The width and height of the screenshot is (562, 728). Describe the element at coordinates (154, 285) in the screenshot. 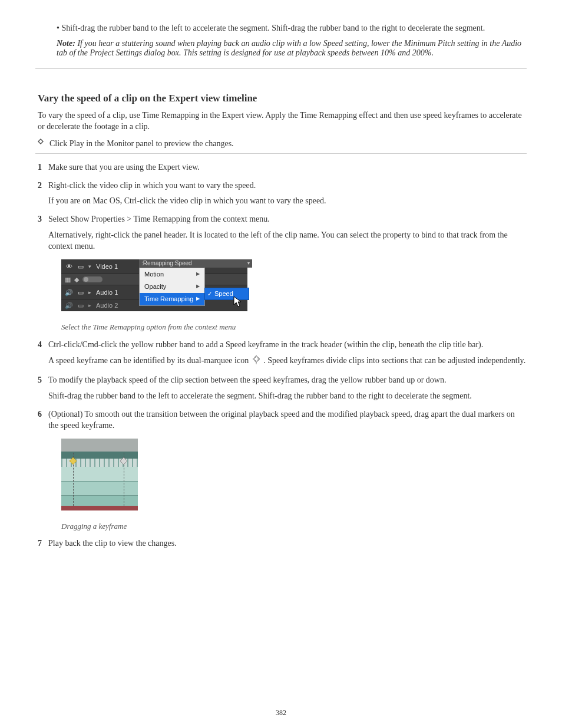

I see `fig1-timeline: :Remapping:Speed ▾ 👁 ▭ ▾ Video 1 ▦ ◆ 🔊 ▭` at that location.